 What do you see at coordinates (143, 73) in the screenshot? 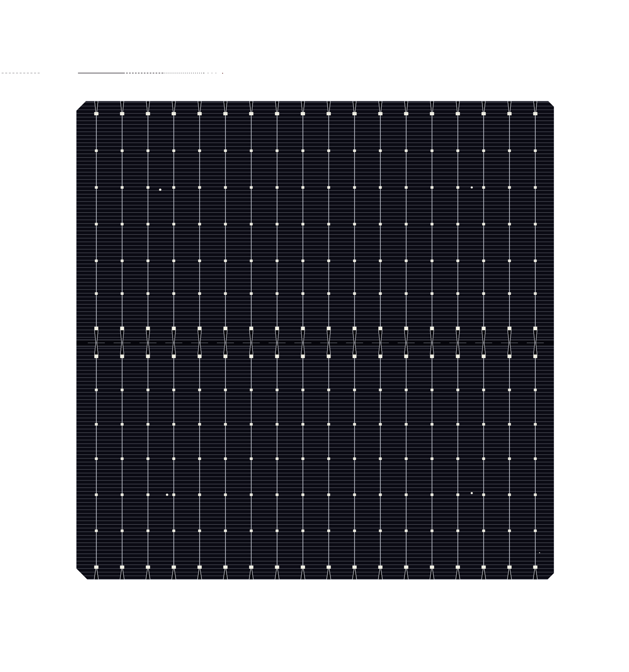
I see `scratch-line-segment` at bounding box center [143, 73].